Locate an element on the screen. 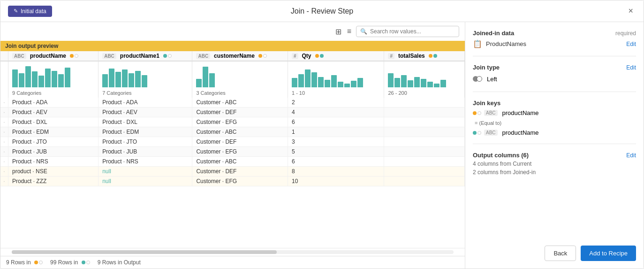 The image size is (644, 269). initial-data-label: Initial data is located at coordinates (34, 11).